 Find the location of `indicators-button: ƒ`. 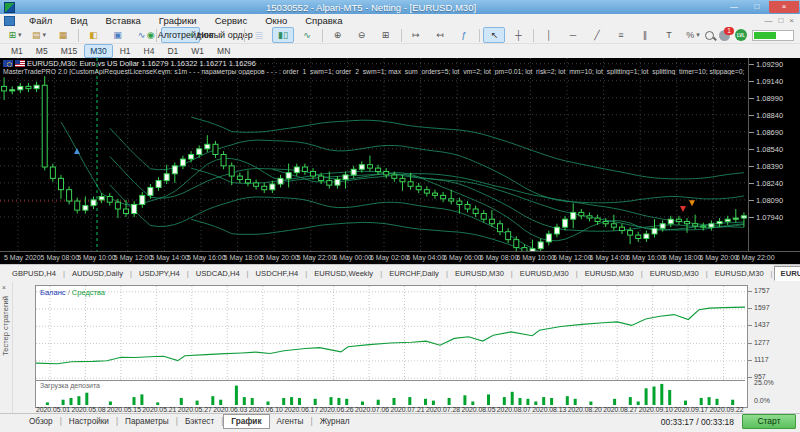

indicators-button: ƒ is located at coordinates (464, 35).